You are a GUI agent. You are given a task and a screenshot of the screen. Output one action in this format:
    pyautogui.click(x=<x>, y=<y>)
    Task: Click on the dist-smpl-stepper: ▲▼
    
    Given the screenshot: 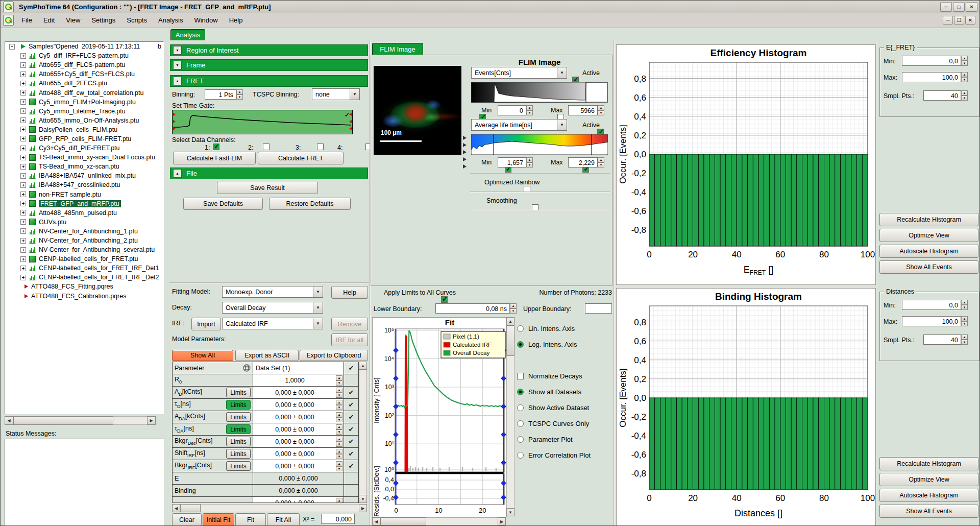 What is the action you would take?
    pyautogui.click(x=965, y=340)
    